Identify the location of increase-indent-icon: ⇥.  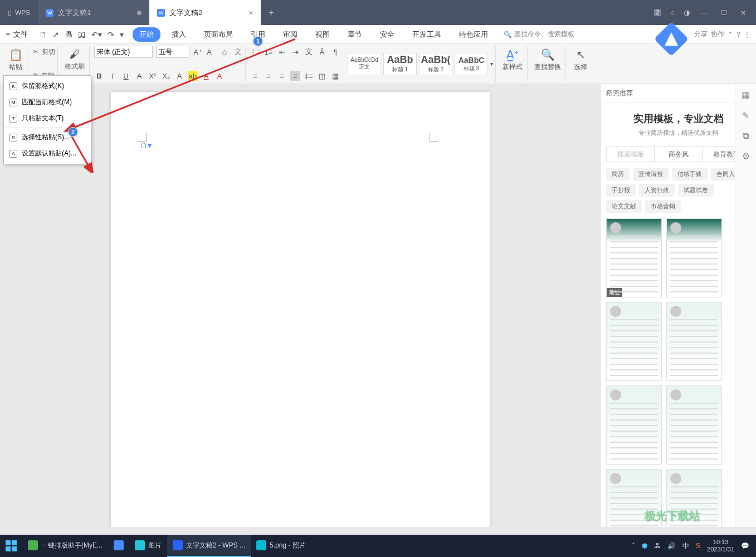
(295, 52).